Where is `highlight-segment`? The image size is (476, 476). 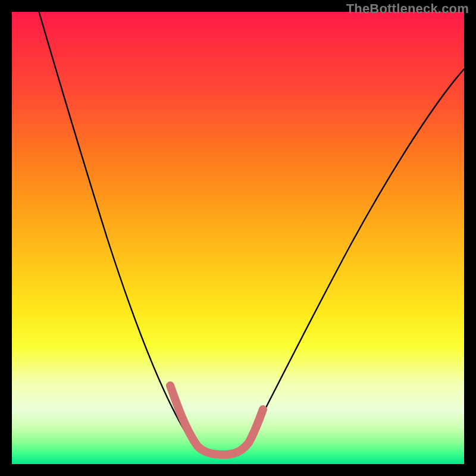 highlight-segment is located at coordinates (217, 420).